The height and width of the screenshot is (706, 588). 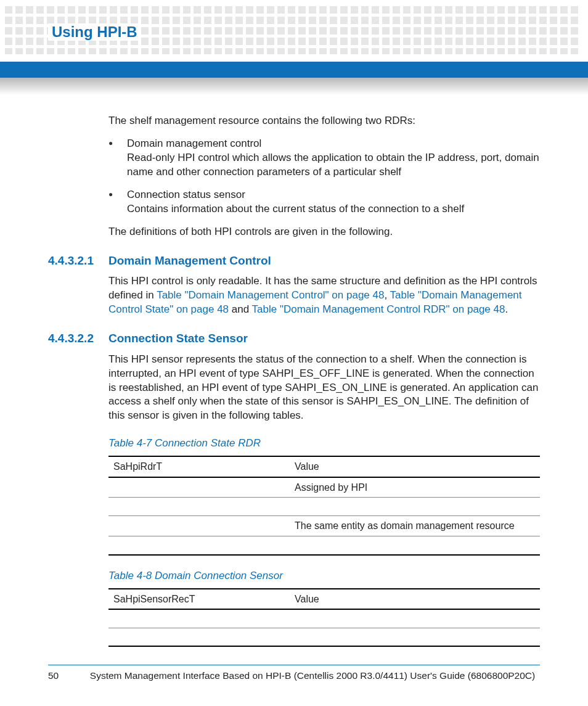 I want to click on footer-text: System Management Interface Based on HPI…, so click(x=312, y=676).